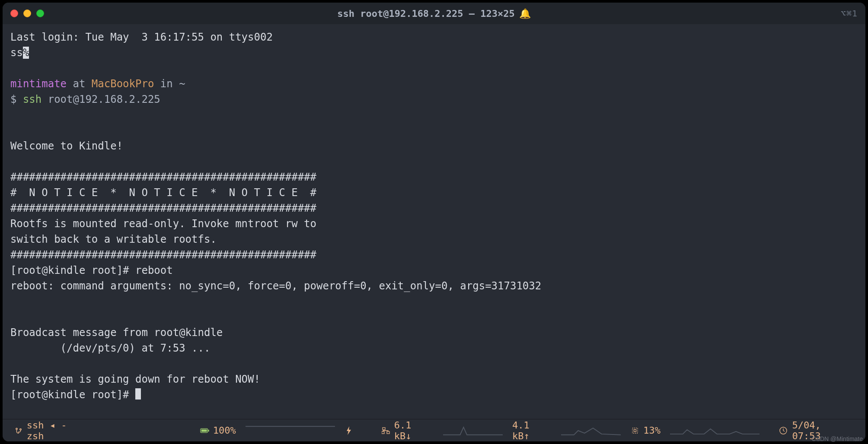 The width and height of the screenshot is (868, 444). I want to click on network-icon, so click(386, 431).